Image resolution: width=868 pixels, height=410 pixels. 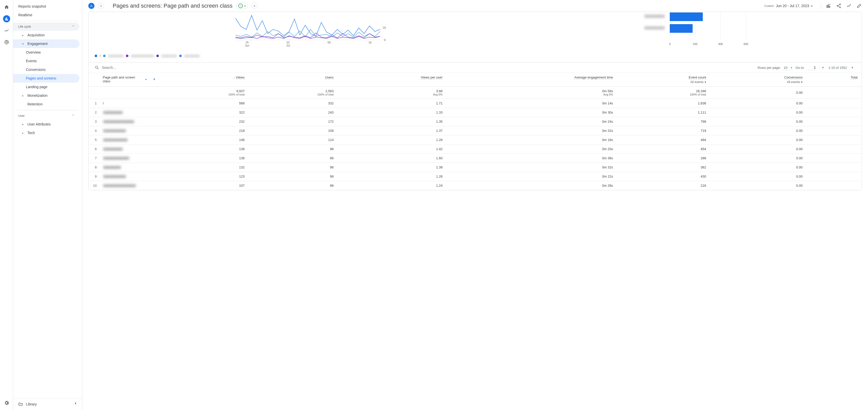 I want to click on sidebar-item-conversions: Conversions, so click(x=46, y=69).